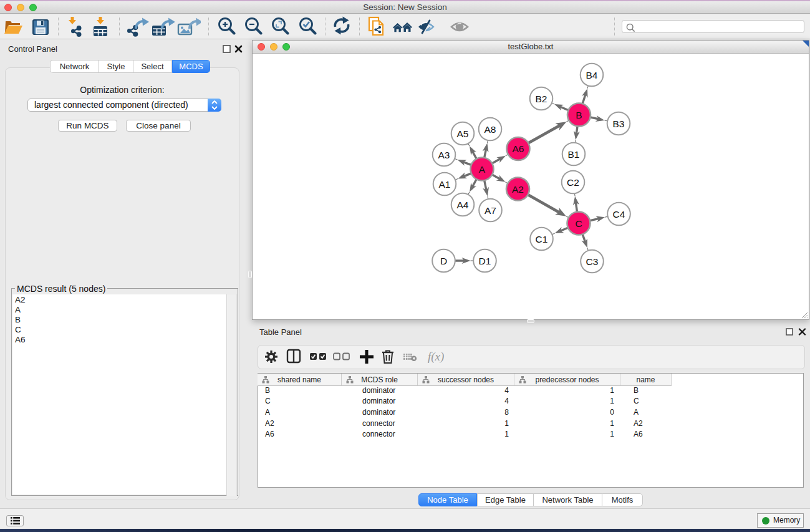  Describe the element at coordinates (579, 223) in the screenshot. I see `svg-text: C` at that location.